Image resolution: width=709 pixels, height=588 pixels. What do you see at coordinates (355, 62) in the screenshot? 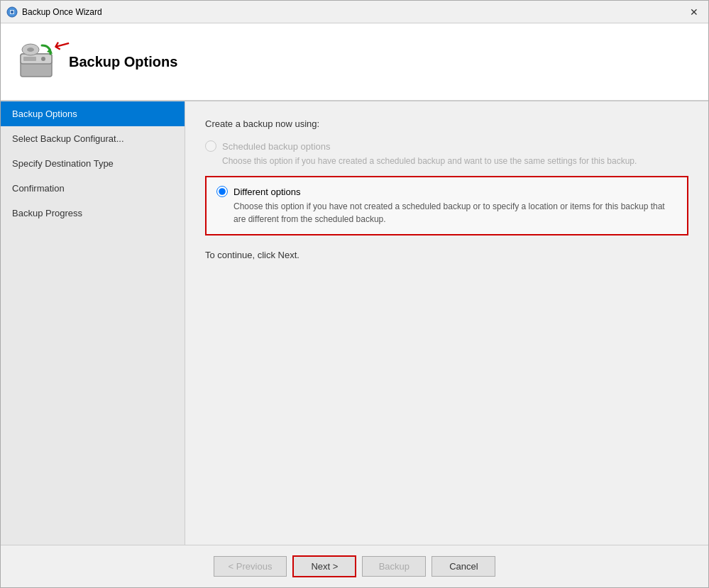
I see `header-section: ↙ Backup Options` at bounding box center [355, 62].